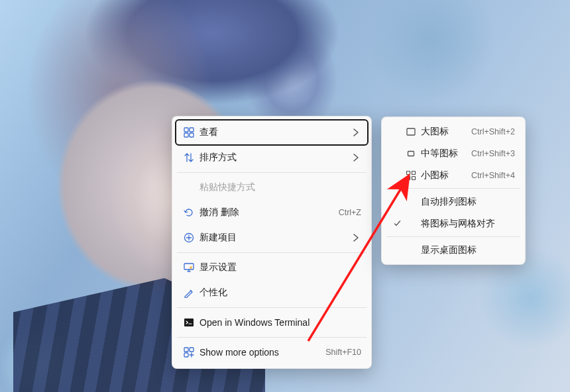  I want to click on sort-icon, so click(189, 158).